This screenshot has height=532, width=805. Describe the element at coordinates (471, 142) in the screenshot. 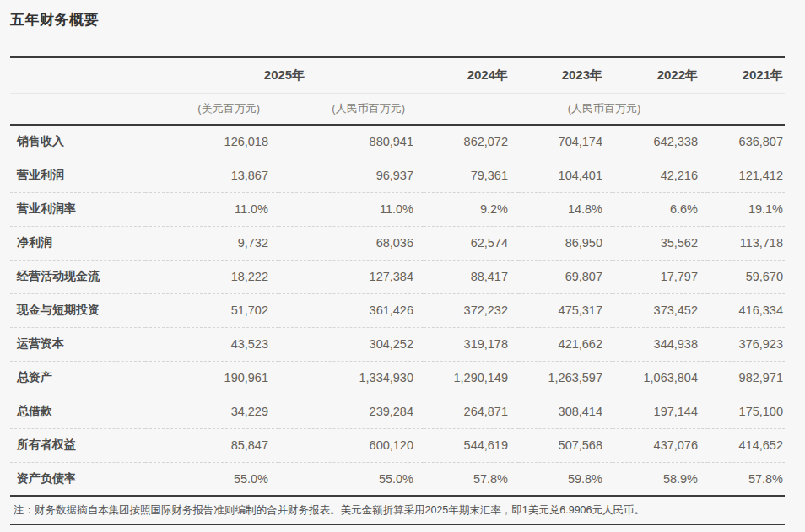

I see `metric-value: 862,072` at that location.